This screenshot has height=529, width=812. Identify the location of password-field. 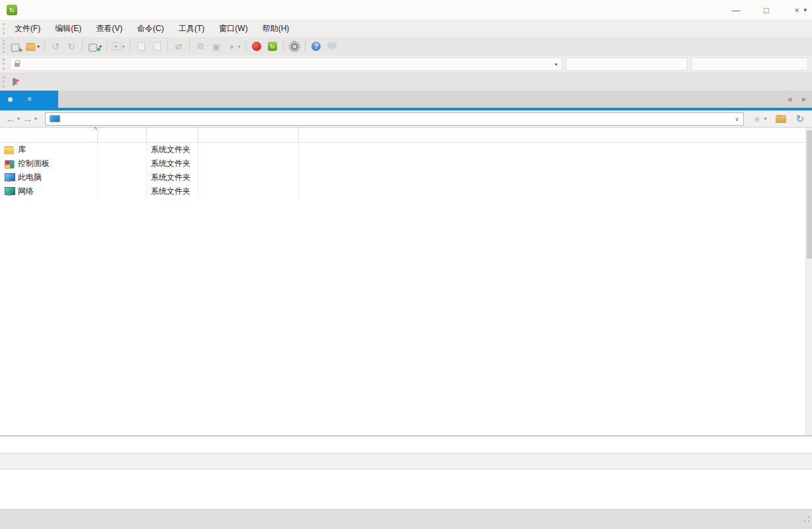
(750, 64).